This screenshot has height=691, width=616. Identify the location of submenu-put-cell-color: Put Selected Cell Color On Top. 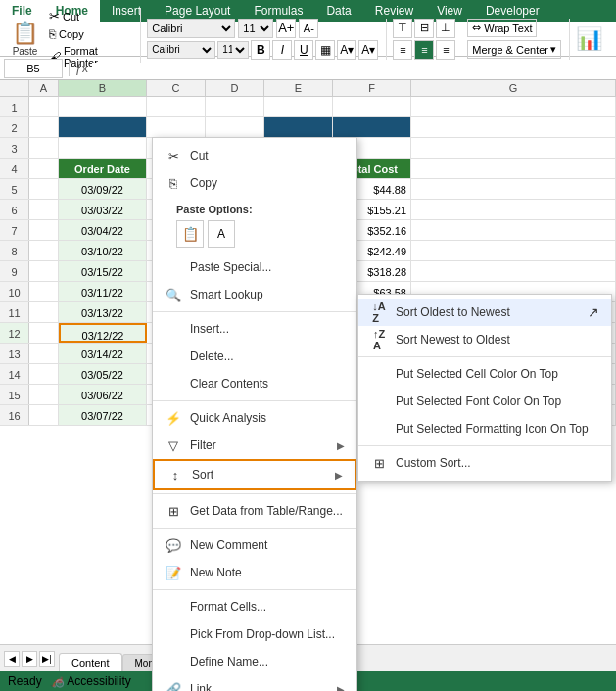
(485, 374).